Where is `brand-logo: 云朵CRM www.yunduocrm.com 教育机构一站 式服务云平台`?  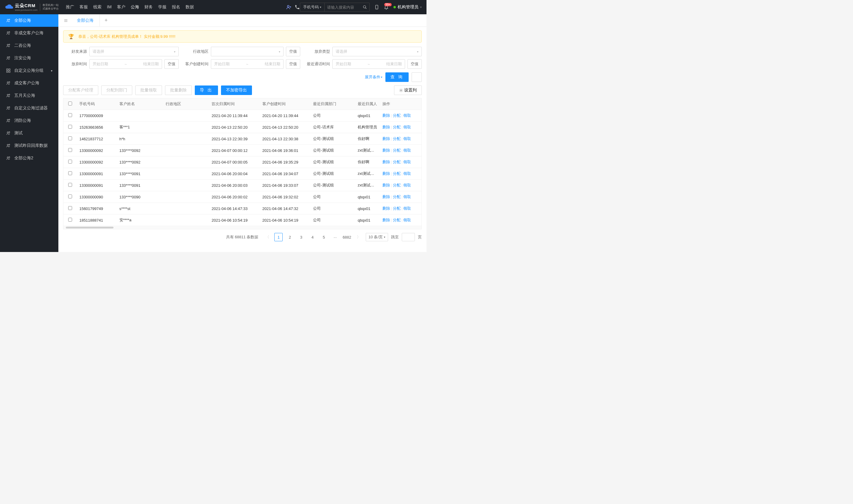 brand-logo: 云朵CRM www.yunduocrm.com 教育机构一站 式服务云平台 is located at coordinates (32, 7).